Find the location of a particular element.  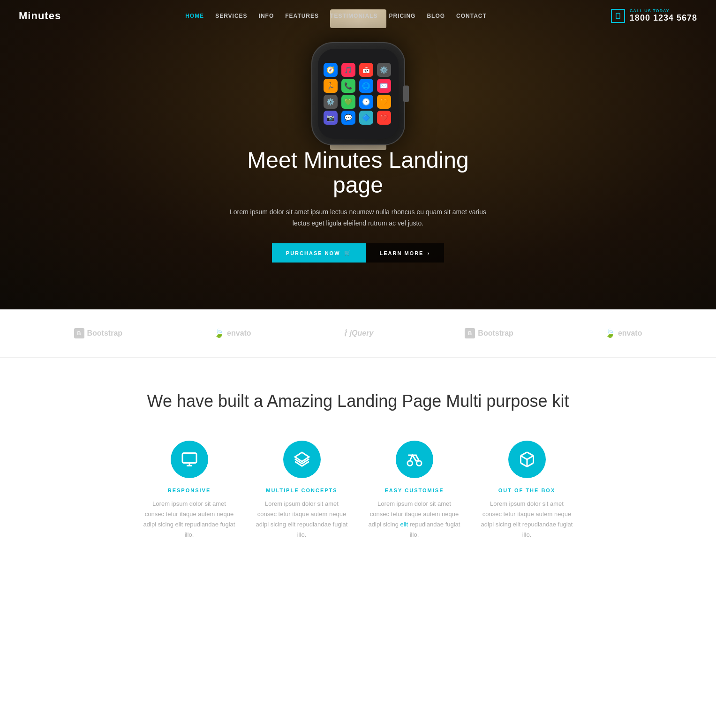

app-icon-mail: ✉️ is located at coordinates (384, 86).